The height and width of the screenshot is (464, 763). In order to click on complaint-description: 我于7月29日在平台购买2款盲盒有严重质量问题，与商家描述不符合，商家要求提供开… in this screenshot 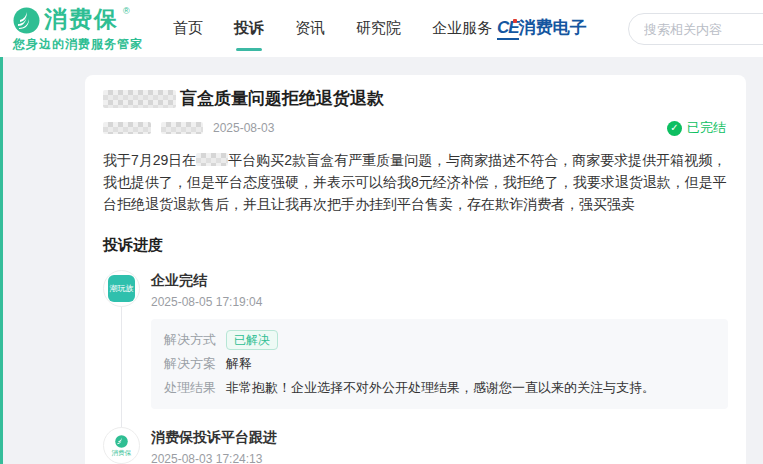, I will do `click(416, 182)`.